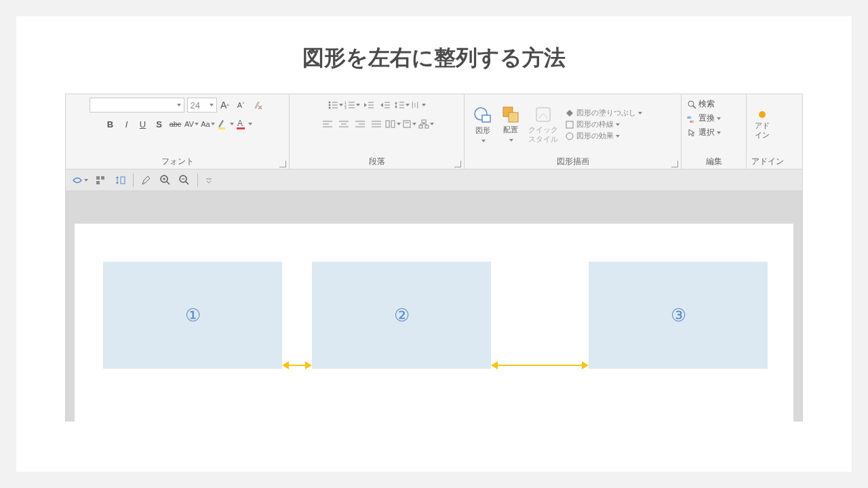  What do you see at coordinates (205, 124) in the screenshot?
I see `aa-label: Aa` at bounding box center [205, 124].